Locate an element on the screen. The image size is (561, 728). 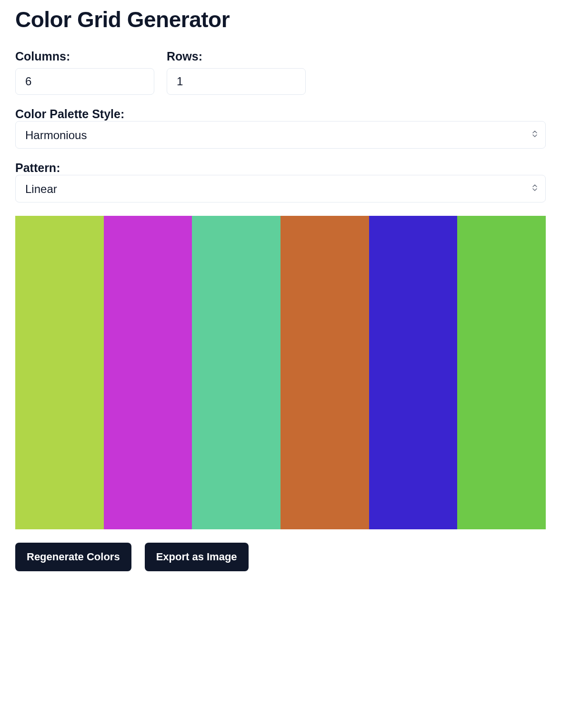
dimensions-row: Columns: Rows: is located at coordinates (280, 72).